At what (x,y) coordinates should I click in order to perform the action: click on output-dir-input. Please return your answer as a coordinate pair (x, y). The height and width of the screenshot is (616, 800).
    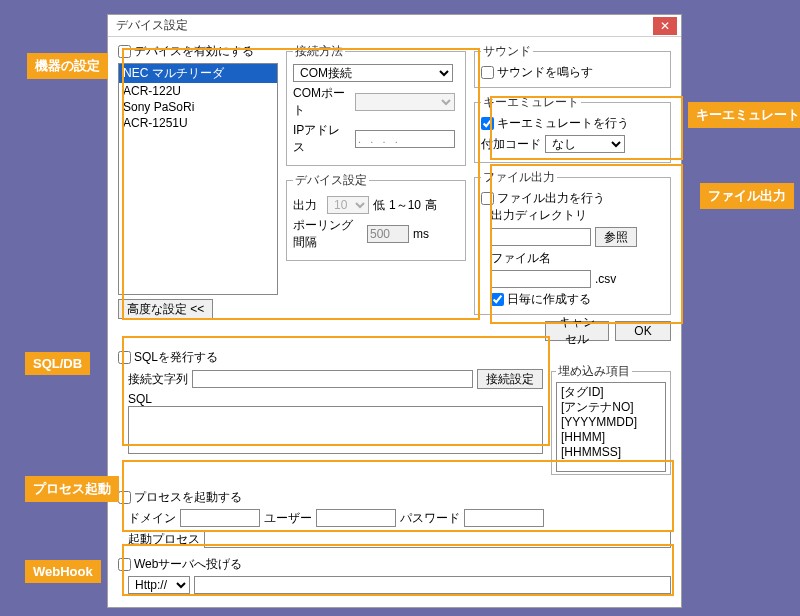
    Looking at the image, I should click on (541, 237).